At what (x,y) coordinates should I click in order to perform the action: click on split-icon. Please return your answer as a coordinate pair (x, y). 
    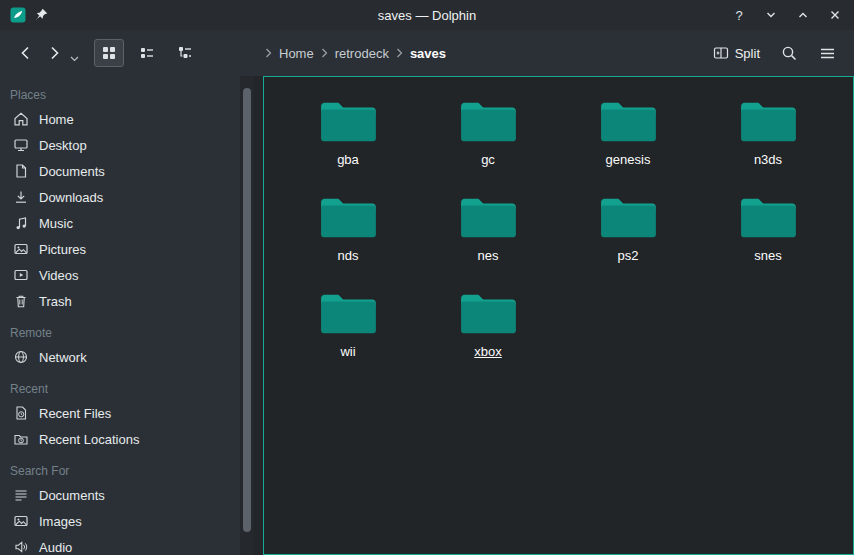
    Looking at the image, I should click on (721, 53).